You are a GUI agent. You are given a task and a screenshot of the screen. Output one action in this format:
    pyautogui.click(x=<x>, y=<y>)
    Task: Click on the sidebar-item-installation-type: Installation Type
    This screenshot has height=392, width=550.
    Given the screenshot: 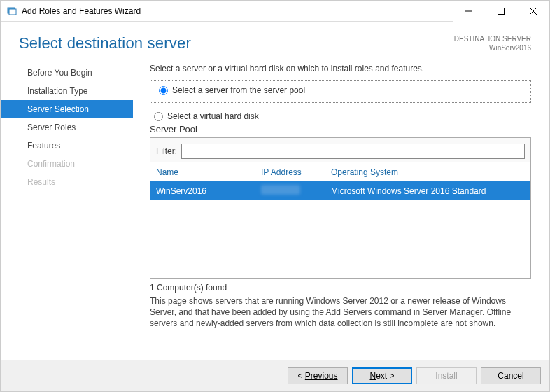 What is the action you would take?
    pyautogui.click(x=67, y=91)
    